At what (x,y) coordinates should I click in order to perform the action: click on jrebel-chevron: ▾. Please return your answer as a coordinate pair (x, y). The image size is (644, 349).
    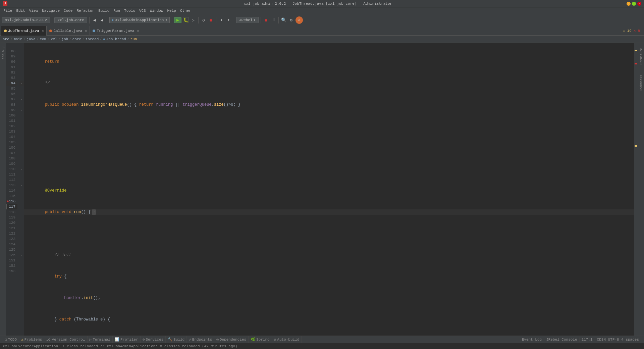
    Looking at the image, I should click on (255, 20).